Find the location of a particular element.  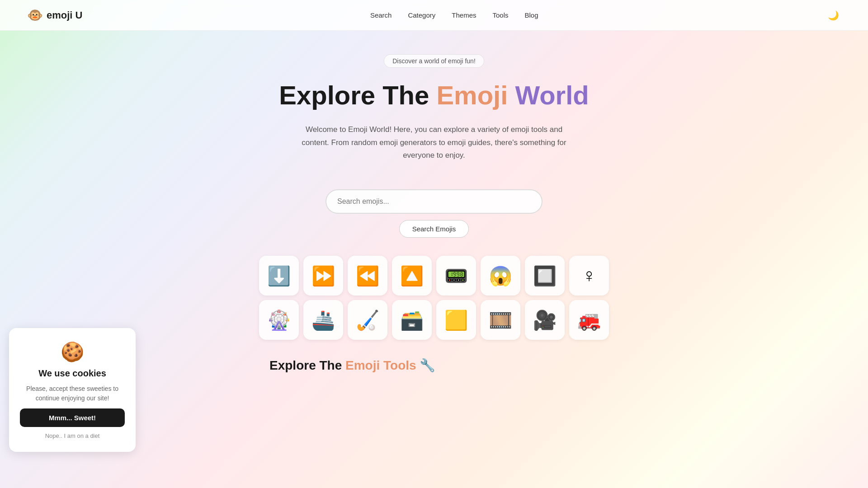

emoji-card: 😱 is located at coordinates (500, 276).